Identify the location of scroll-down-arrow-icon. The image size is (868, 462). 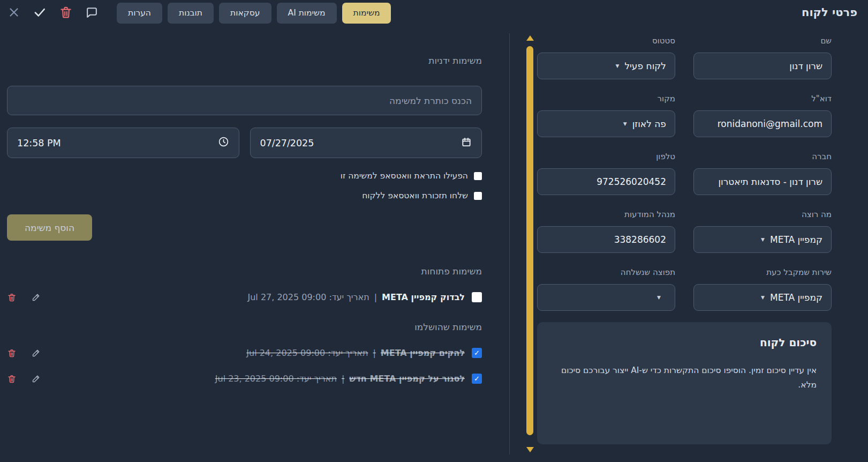
(530, 450).